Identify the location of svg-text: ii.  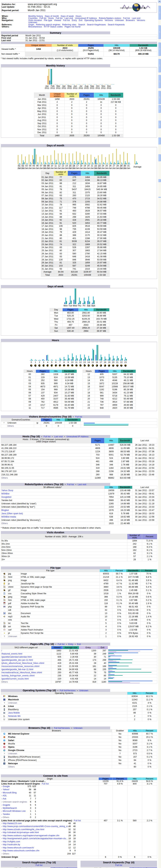
(5, 716).